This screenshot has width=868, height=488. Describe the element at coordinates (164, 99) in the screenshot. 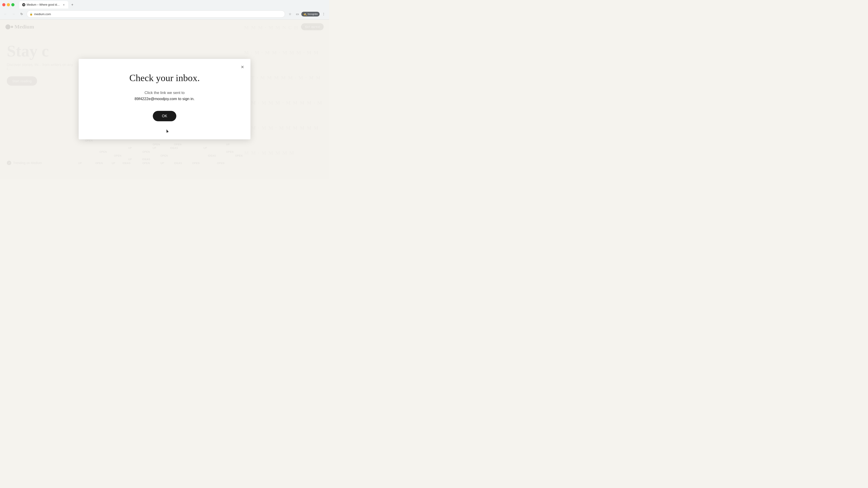

I see `page-content: Medium Get started Stay c Discover stori…` at that location.